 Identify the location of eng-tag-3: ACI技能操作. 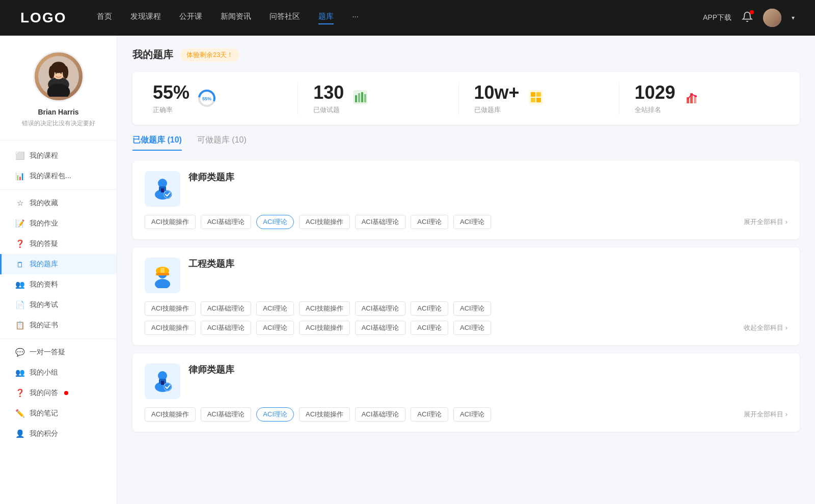
(324, 309).